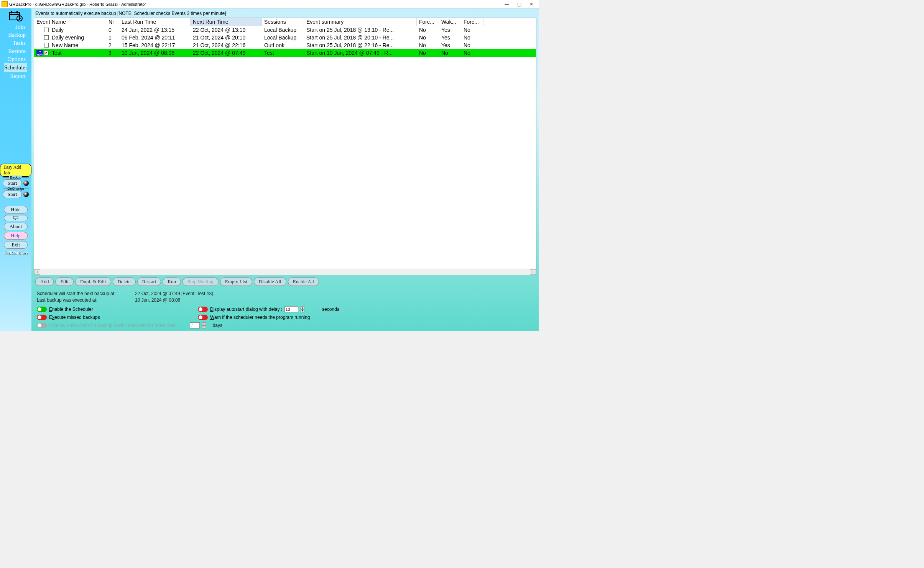 The height and width of the screenshot is (568, 924). I want to click on col-wake: Wak..., so click(450, 22).